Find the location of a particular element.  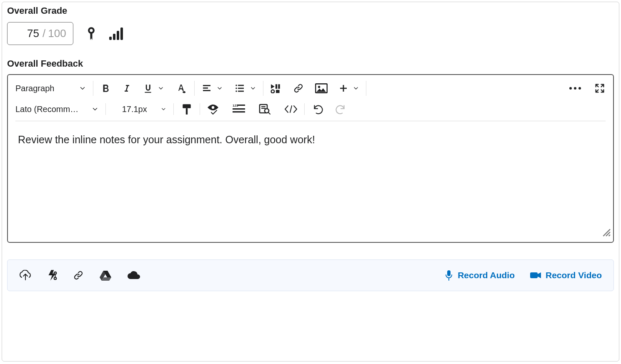

record-video-button: Record Video is located at coordinates (566, 275).